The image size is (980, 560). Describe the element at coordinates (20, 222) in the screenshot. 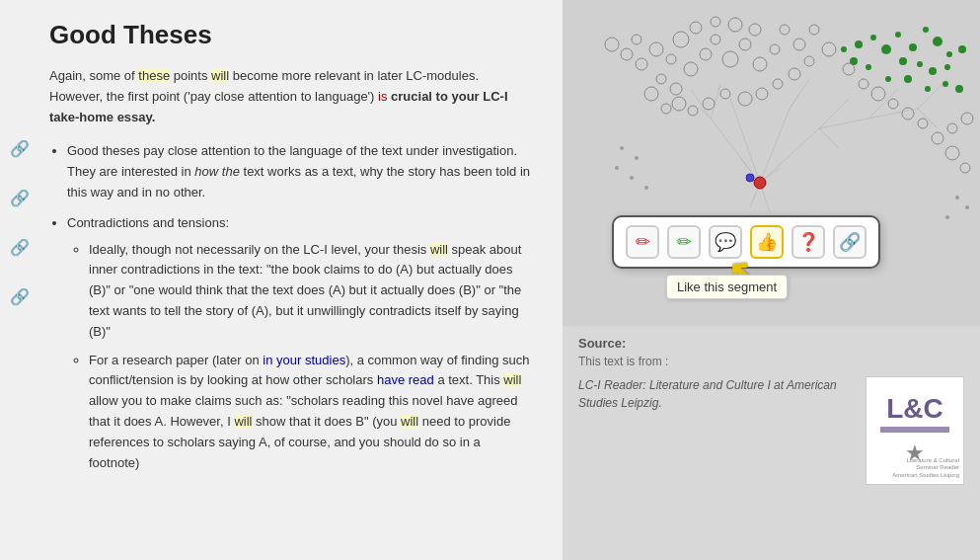

I see `side-icons: 🔗 🔗 🔗 🔗` at that location.